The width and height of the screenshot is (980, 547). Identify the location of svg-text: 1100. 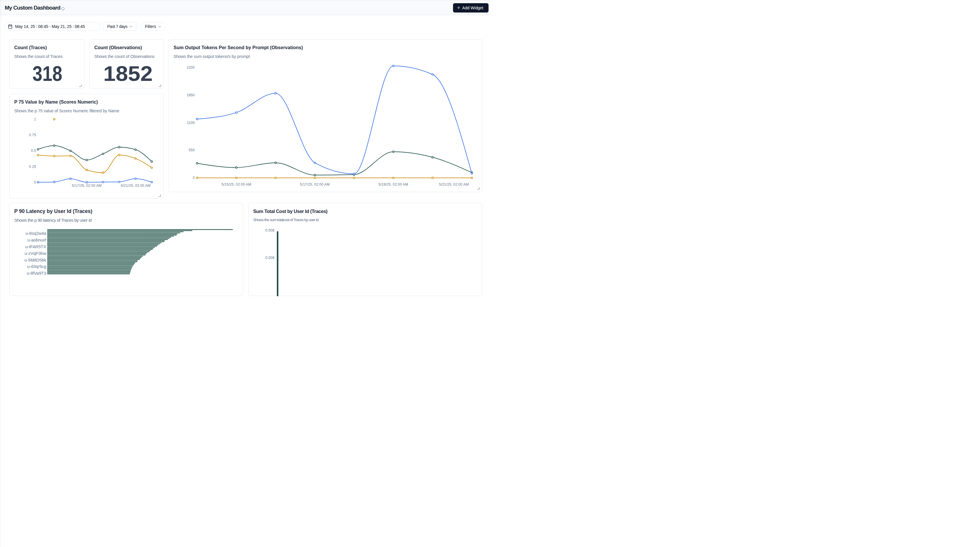
(191, 123).